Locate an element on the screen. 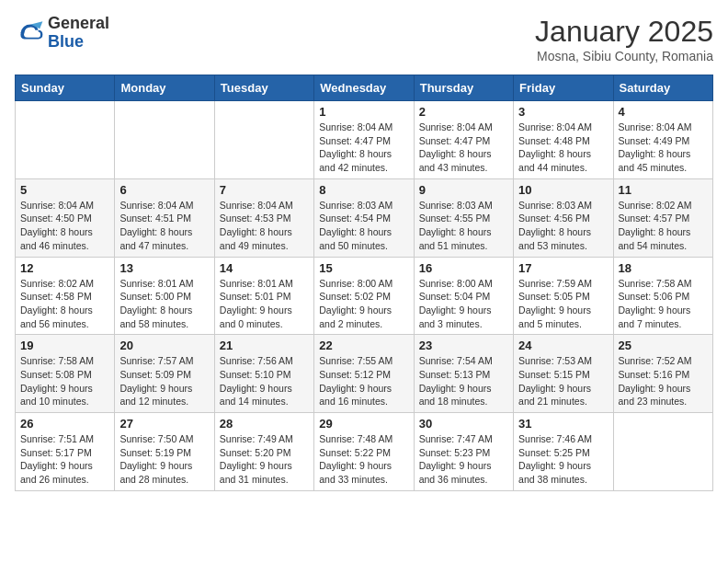 This screenshot has height=563, width=728. day-header-monday: Monday is located at coordinates (165, 88).